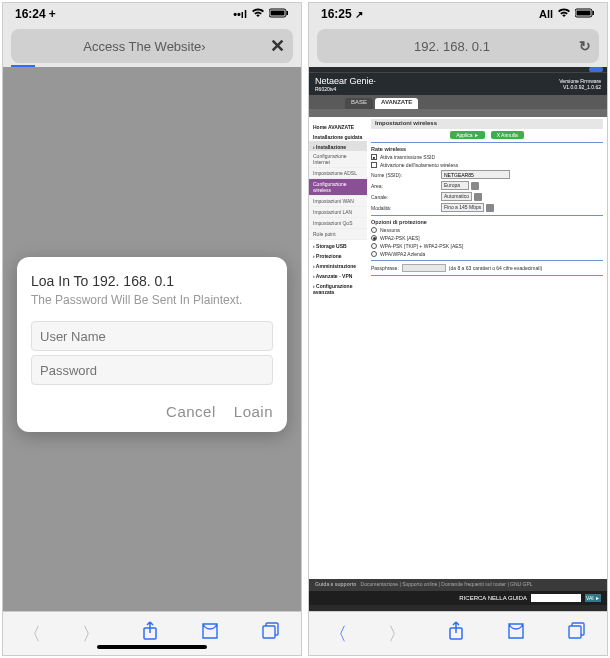 The width and height of the screenshot is (610, 658). What do you see at coordinates (338, 206) in the screenshot?
I see `router-sidebar: Home AVANZATE Installazione guidata › In…` at bounding box center [338, 206].